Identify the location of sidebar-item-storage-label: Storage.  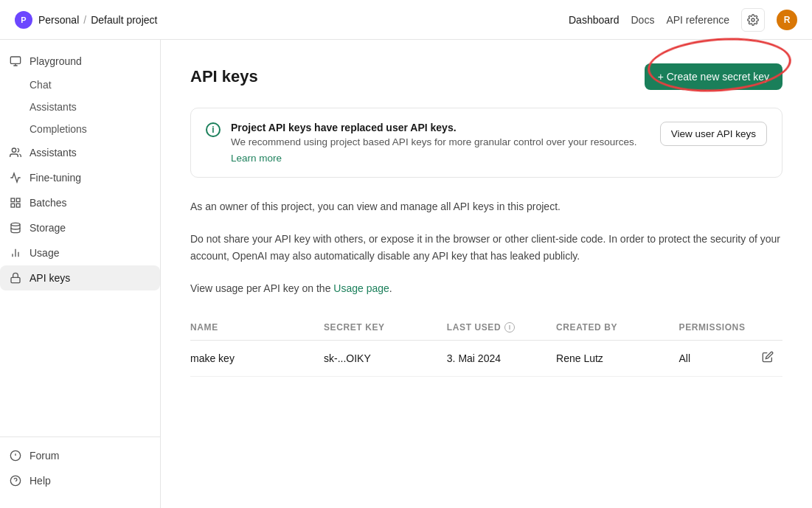
(47, 228).